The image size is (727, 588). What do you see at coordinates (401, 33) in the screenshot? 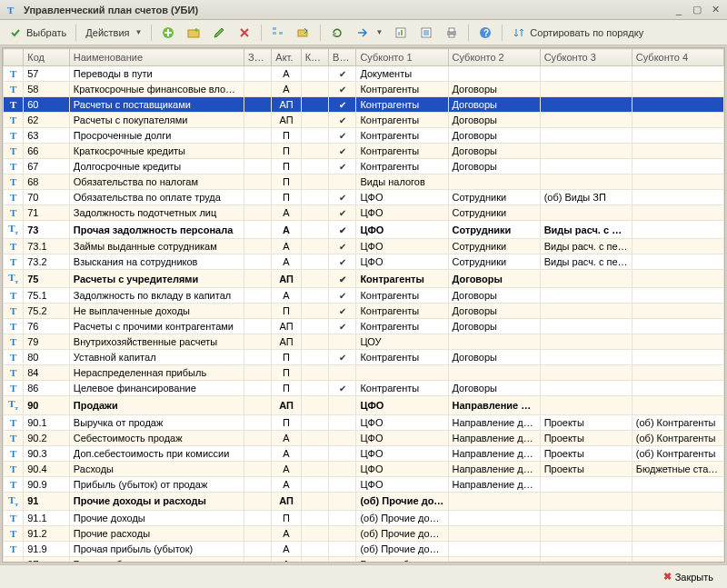
I see `report-button` at bounding box center [401, 33].